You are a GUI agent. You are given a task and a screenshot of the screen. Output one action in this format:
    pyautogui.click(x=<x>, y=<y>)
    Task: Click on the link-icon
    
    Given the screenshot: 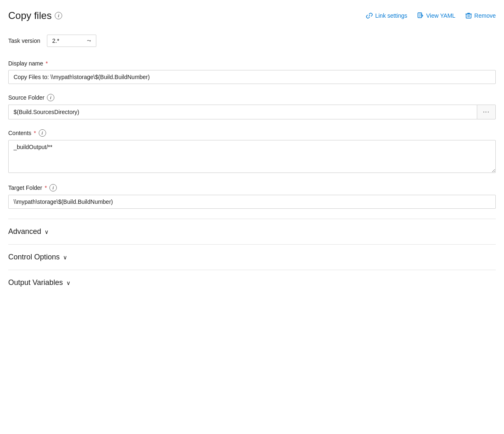 What is the action you would take?
    pyautogui.click(x=369, y=16)
    